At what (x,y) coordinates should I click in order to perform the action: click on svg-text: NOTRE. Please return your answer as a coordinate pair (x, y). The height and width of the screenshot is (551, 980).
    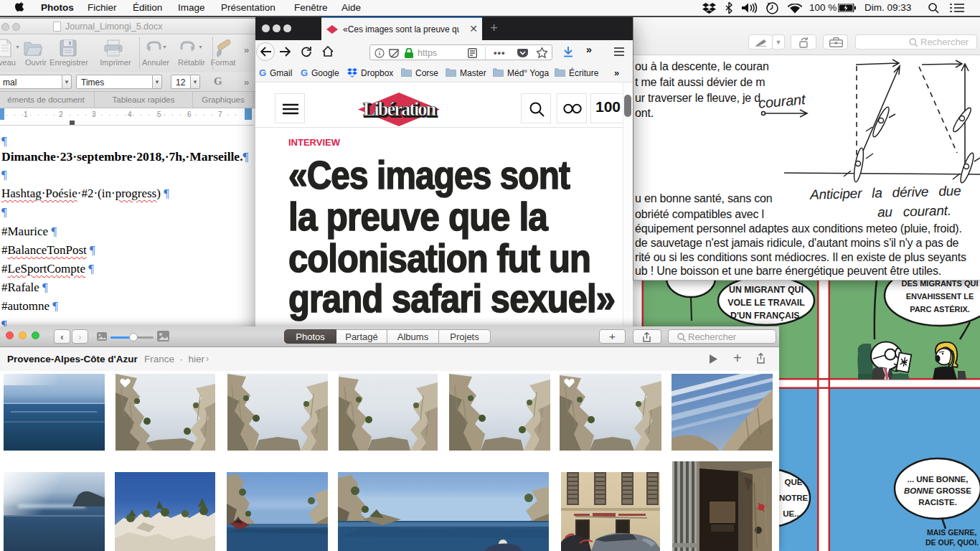
    Looking at the image, I should click on (793, 498).